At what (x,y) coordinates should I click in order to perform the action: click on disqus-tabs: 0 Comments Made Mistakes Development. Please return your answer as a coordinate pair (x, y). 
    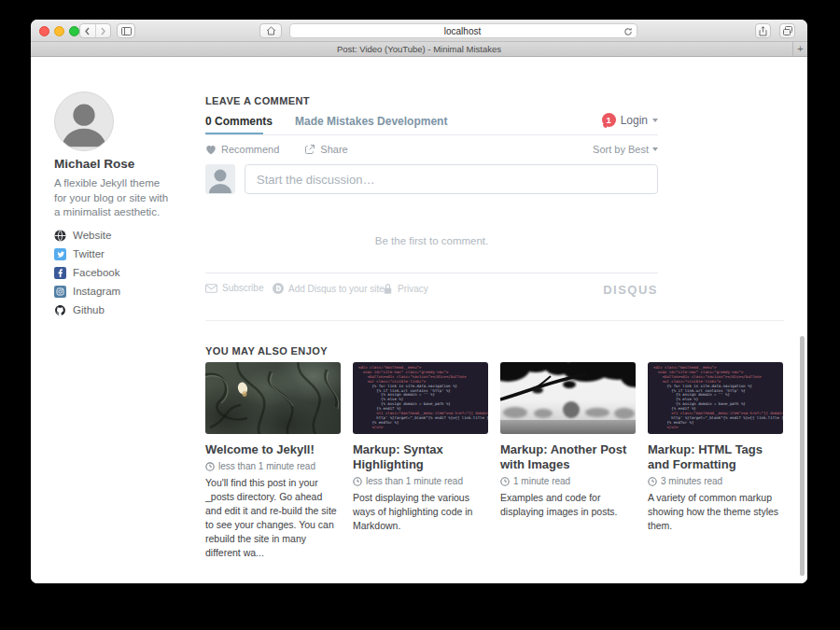
    Looking at the image, I should click on (327, 121).